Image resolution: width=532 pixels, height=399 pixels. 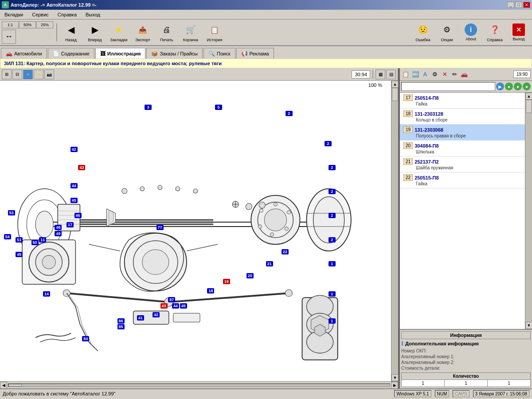 What do you see at coordinates (67, 15) in the screenshot?
I see `menu-spravka: Справка` at bounding box center [67, 15].